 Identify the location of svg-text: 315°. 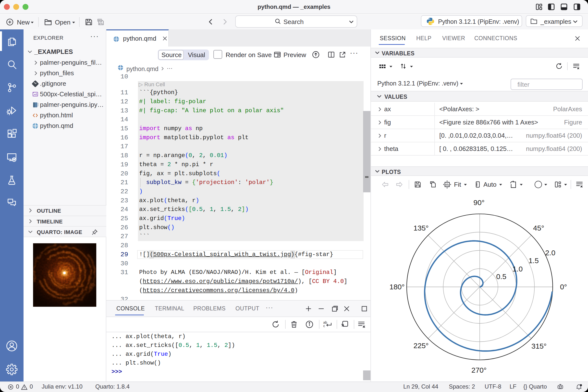
(539, 346).